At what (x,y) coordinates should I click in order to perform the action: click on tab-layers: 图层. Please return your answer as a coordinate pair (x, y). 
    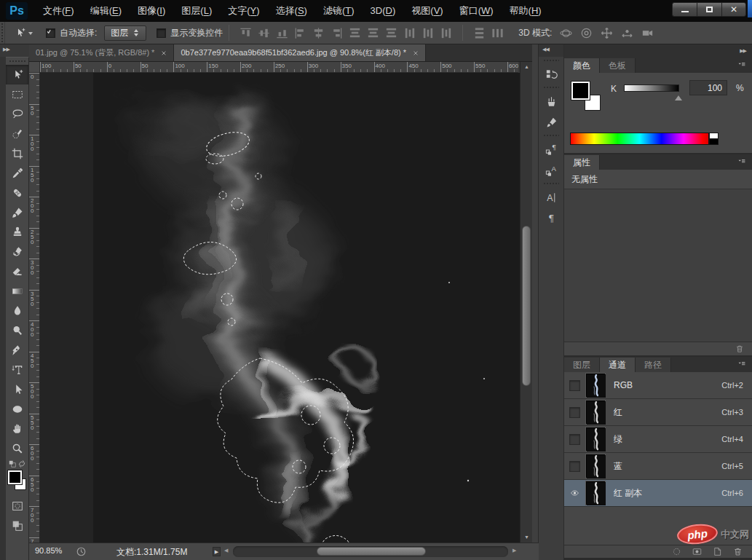
    Looking at the image, I should click on (582, 365).